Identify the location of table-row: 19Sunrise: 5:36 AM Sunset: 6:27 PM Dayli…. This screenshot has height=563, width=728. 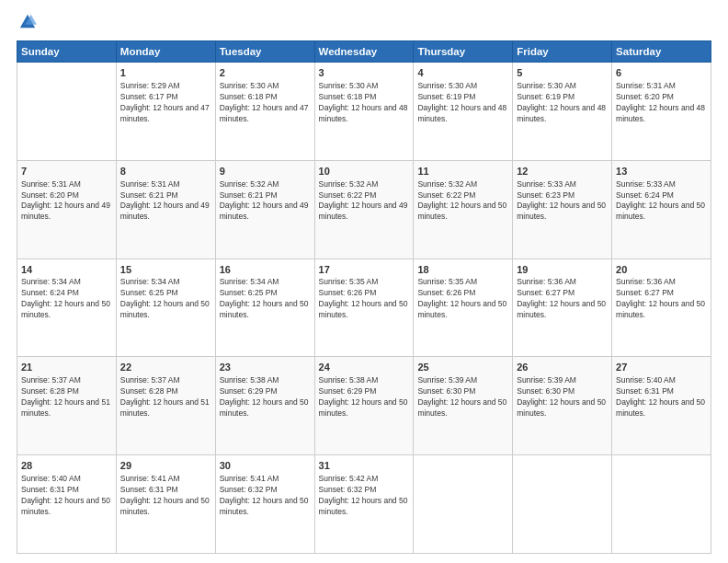
(563, 307).